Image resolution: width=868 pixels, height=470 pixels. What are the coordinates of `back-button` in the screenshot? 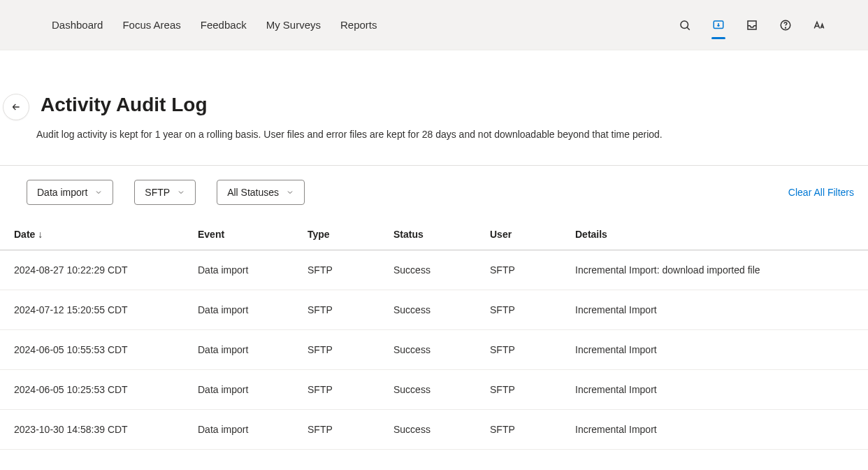 It's located at (16, 107).